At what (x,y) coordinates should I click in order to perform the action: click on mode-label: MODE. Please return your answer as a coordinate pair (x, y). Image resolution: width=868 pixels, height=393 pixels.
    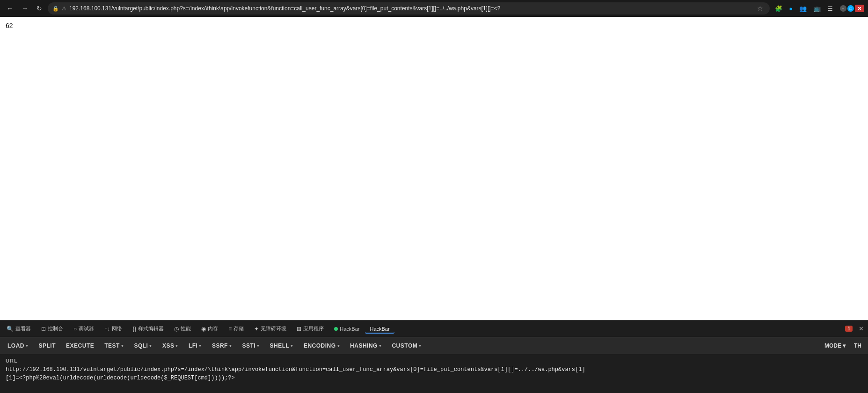
    Looking at the image, I should click on (833, 346).